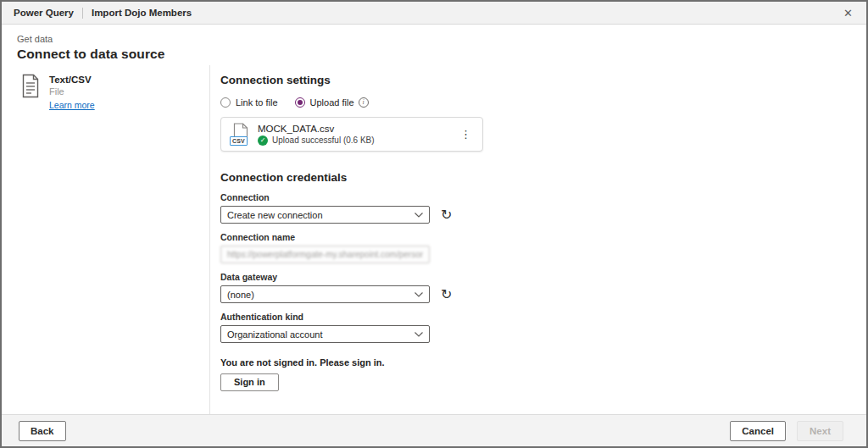 The image size is (868, 448). I want to click on data-gateway-value: (none), so click(320, 295).